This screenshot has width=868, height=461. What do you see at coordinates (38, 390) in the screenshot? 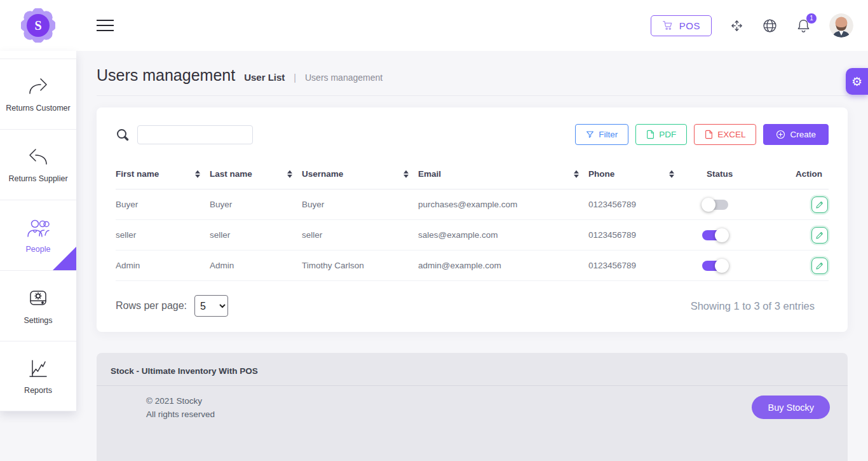
I see `sidebar-item-label: Reports` at bounding box center [38, 390].